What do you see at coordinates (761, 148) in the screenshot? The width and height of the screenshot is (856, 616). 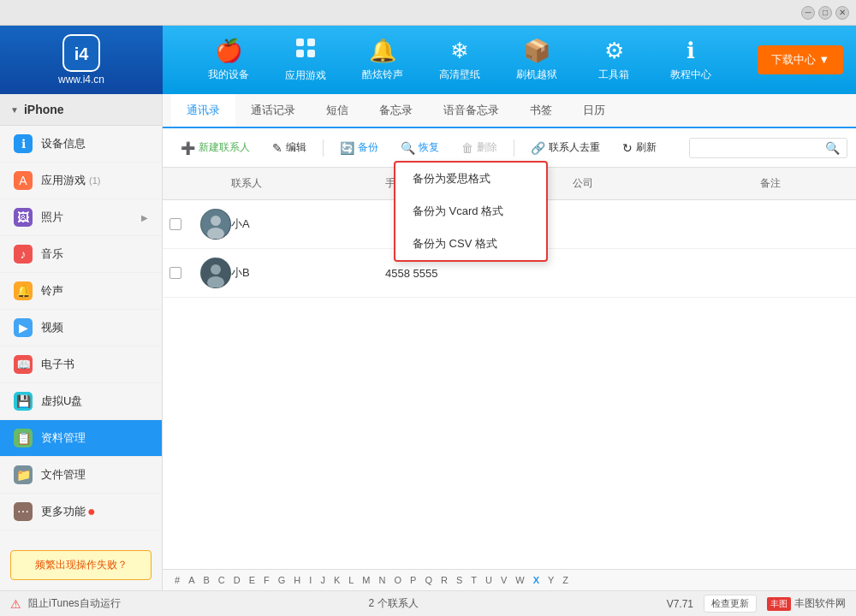 I see `search-input` at bounding box center [761, 148].